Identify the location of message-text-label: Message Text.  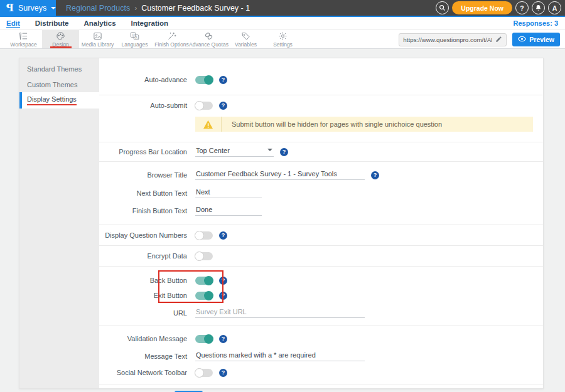
(143, 356).